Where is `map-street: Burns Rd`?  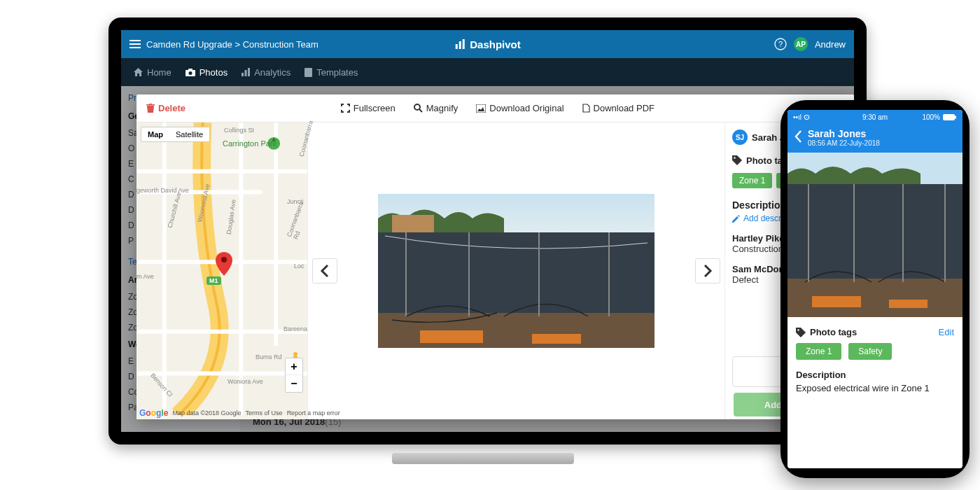 map-street: Burns Rd is located at coordinates (269, 357).